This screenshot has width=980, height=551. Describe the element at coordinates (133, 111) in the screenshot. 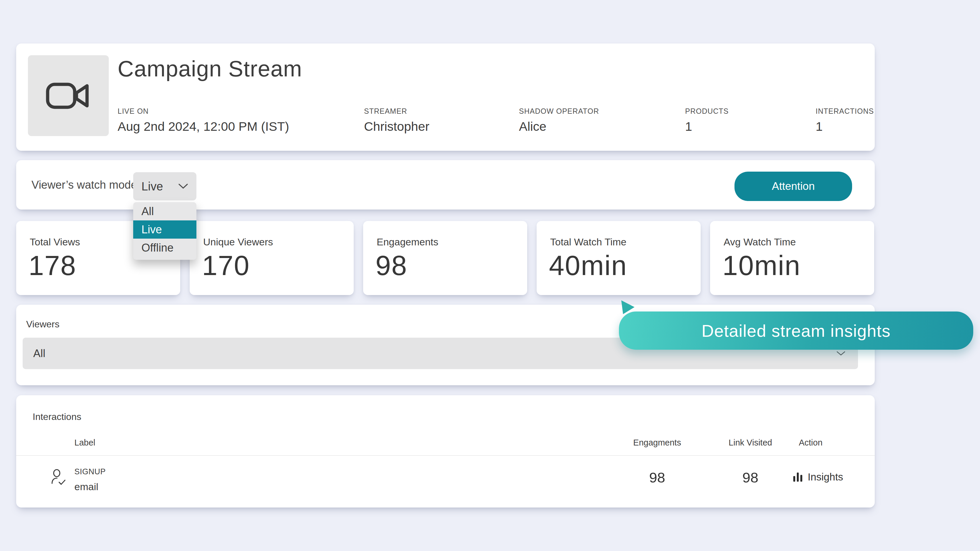

I see `meta-label: LIVE ON` at that location.